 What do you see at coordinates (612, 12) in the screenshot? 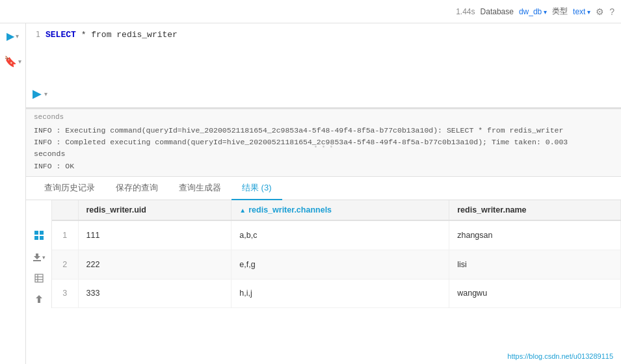
I see `help-icon: ?` at bounding box center [612, 12].